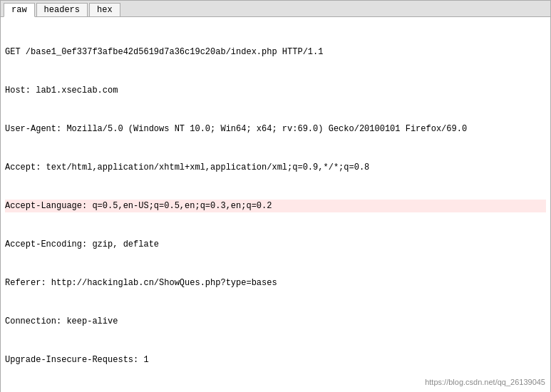  What do you see at coordinates (275, 244) in the screenshot?
I see `request-line-6: Accept-Encoding: gzip, deflate` at bounding box center [275, 244].